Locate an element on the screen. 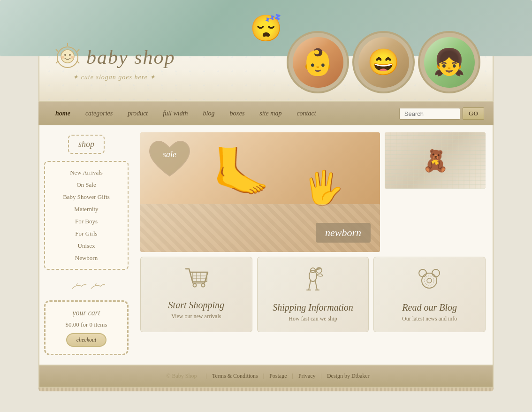 The image size is (532, 412). footer-privacy: Privacy is located at coordinates (307, 376).